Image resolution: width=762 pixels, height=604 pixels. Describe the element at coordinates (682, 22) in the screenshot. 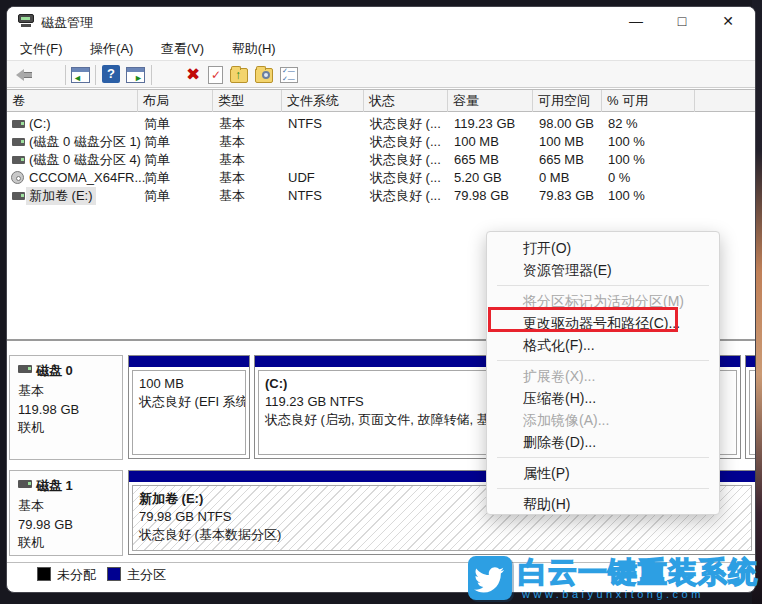

I see `maximize-button: □` at that location.